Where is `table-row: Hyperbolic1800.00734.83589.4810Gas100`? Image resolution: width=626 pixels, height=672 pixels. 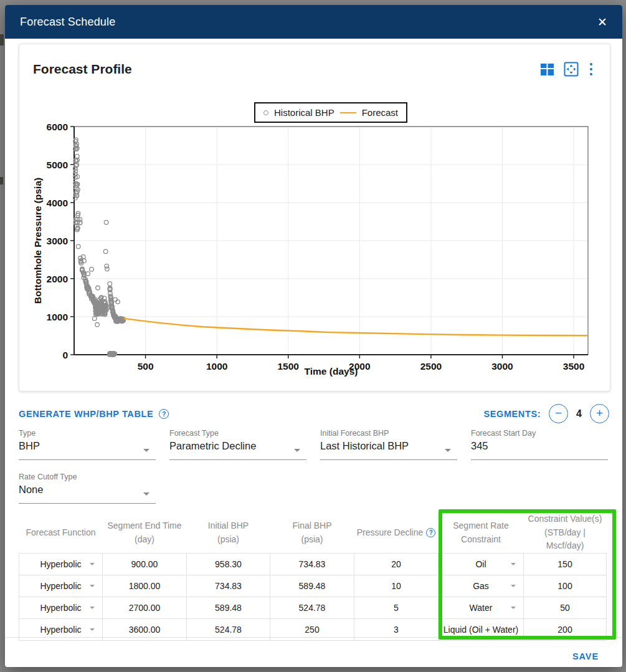 table-row: Hyperbolic1800.00734.83589.4810Gas100 is located at coordinates (313, 586).